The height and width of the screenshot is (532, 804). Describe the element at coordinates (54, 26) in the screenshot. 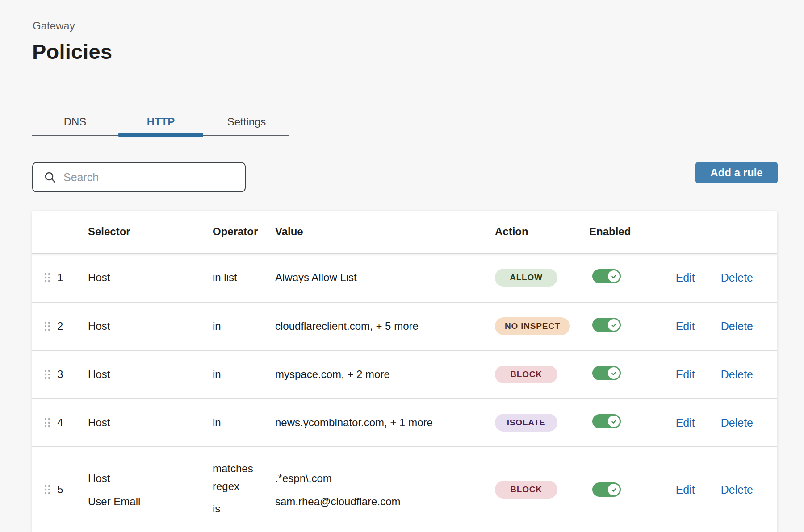

I see `breadcrumb: Gateway` at that location.